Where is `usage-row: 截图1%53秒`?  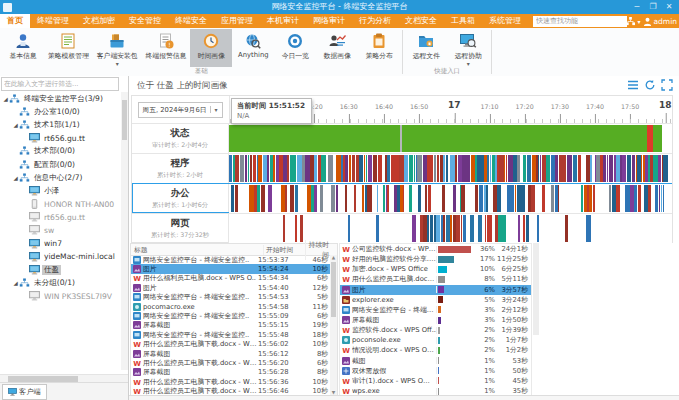 usage-row: 截图1%53秒 is located at coordinates (436, 361).